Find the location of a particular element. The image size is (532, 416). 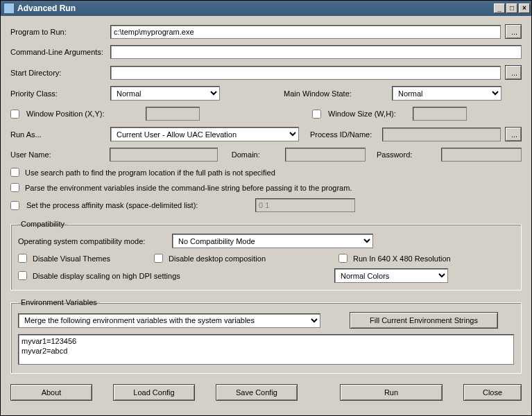

winsize-label: Window Size (W,H): is located at coordinates (368, 114).